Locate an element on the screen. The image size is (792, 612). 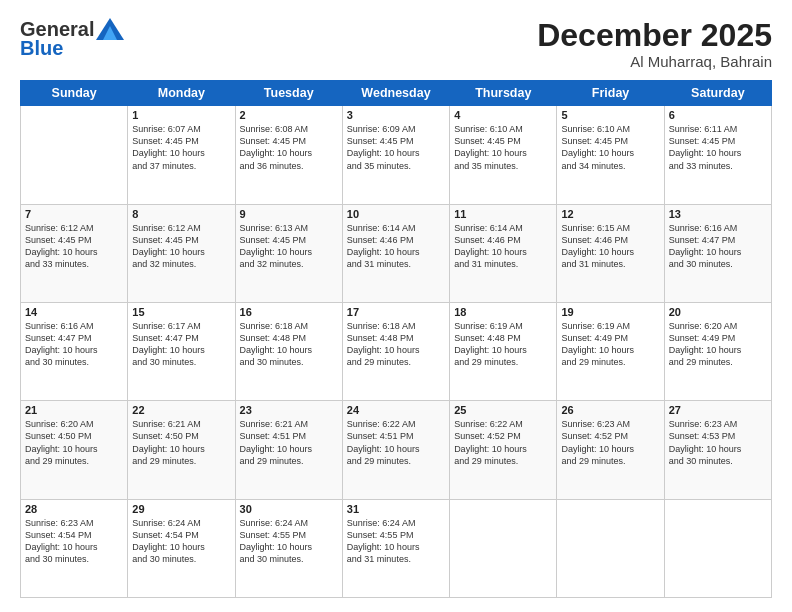
day-number: 20 is located at coordinates (718, 312).